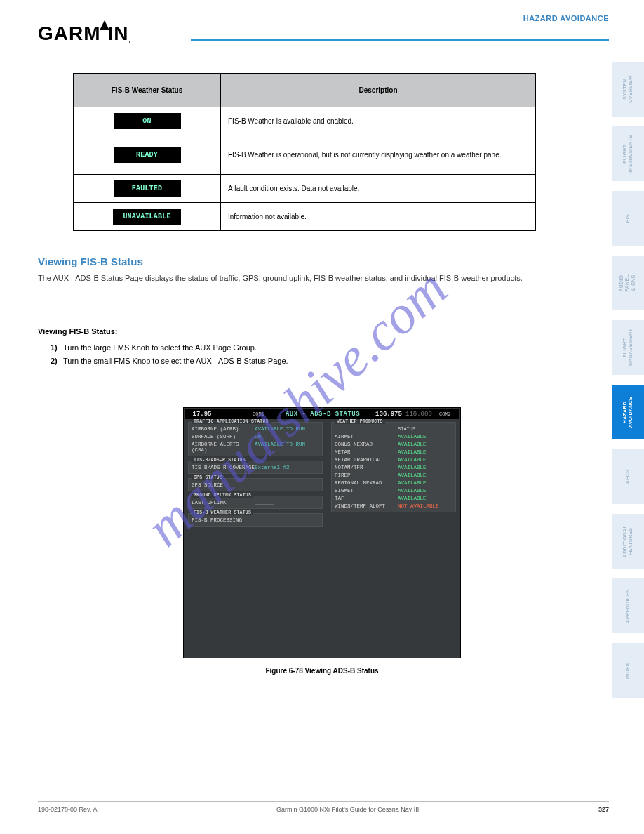  What do you see at coordinates (46, 34) in the screenshot?
I see `logo-g: G` at bounding box center [46, 34].